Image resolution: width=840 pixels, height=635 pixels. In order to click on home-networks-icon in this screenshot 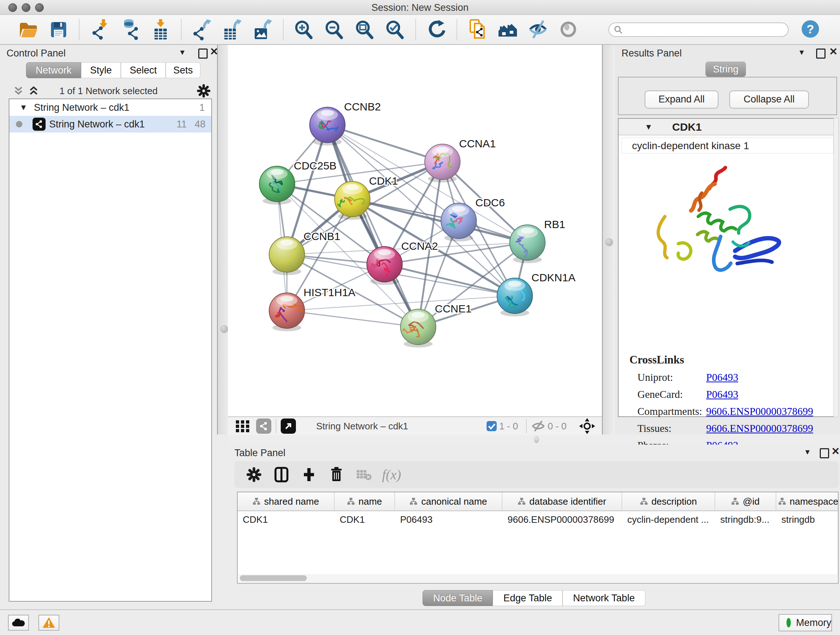, I will do `click(508, 30)`.